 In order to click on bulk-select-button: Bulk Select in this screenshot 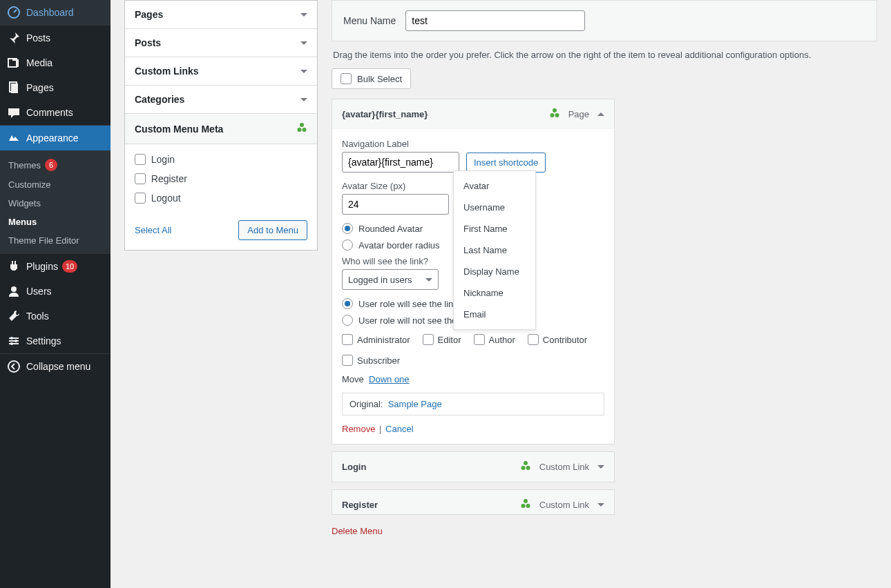, I will do `click(372, 79)`.